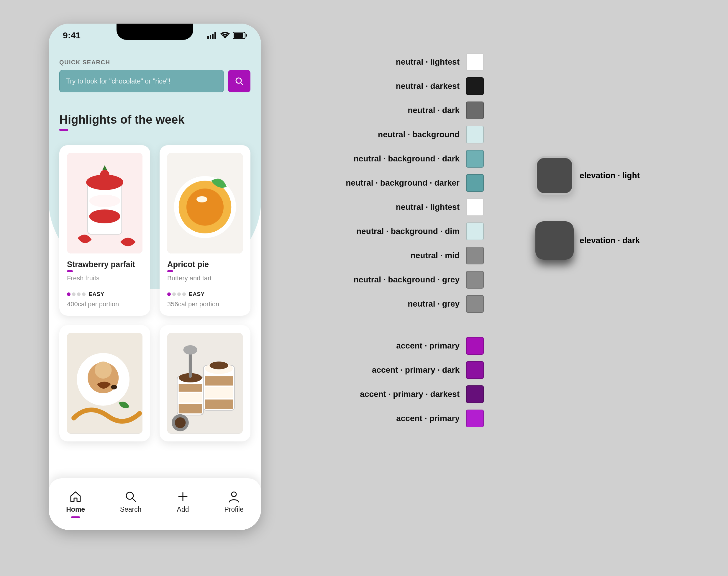  I want to click on section-title: Highlights of the week, so click(155, 119).